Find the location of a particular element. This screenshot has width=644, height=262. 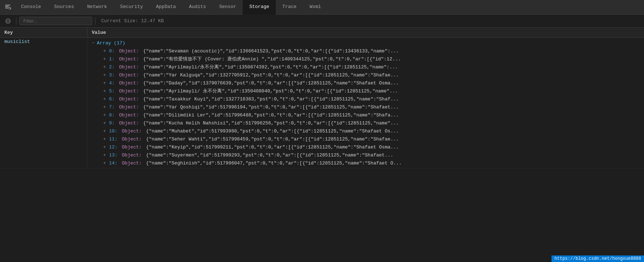

tab-sensor: Sensor is located at coordinates (228, 7).